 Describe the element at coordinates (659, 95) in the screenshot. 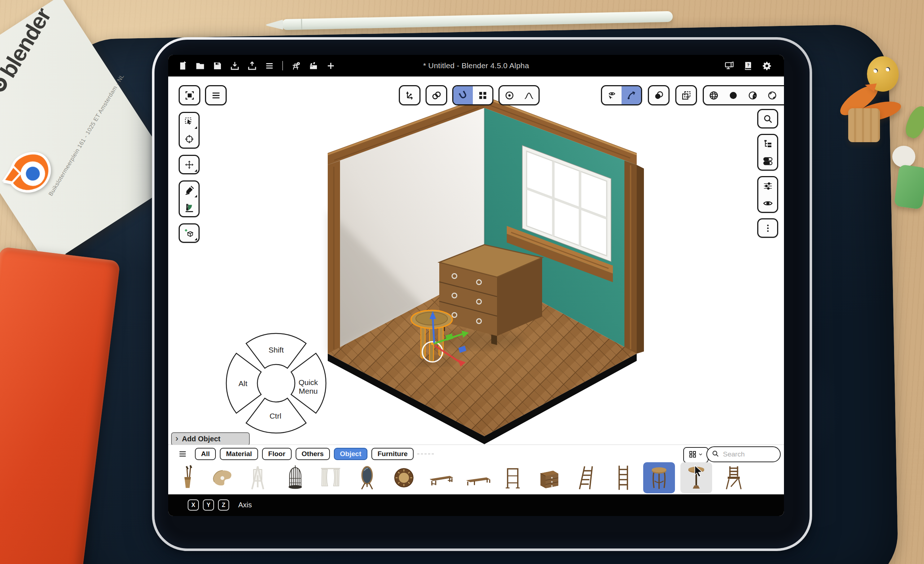

I see `overlays-button` at that location.